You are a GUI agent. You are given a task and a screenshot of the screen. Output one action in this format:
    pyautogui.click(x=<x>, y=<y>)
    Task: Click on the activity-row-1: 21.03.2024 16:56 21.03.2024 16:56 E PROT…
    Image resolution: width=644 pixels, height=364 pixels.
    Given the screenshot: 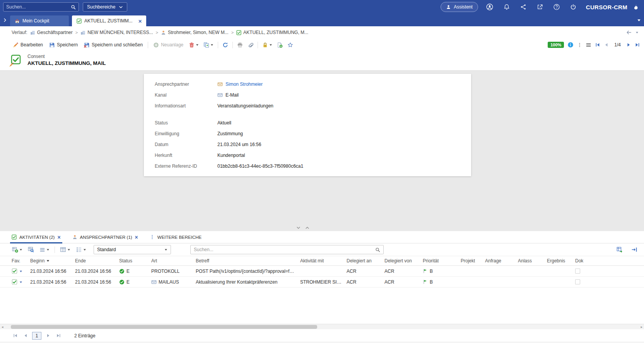 What is the action you would take?
    pyautogui.click(x=322, y=271)
    